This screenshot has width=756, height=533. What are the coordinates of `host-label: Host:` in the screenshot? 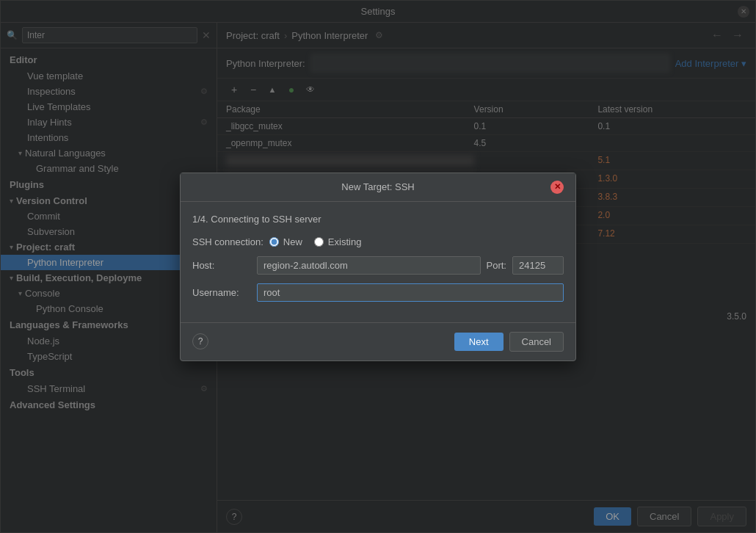 It's located at (222, 266).